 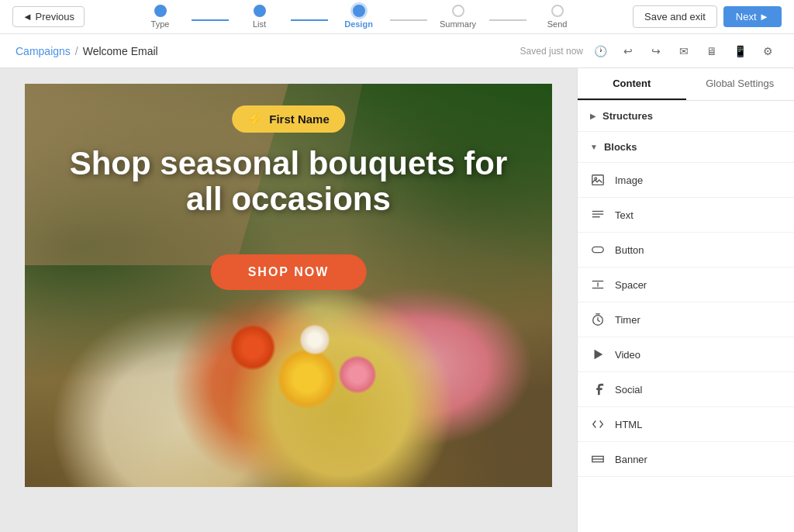 I want to click on blocks-header: ▼ Blocks, so click(x=685, y=147).